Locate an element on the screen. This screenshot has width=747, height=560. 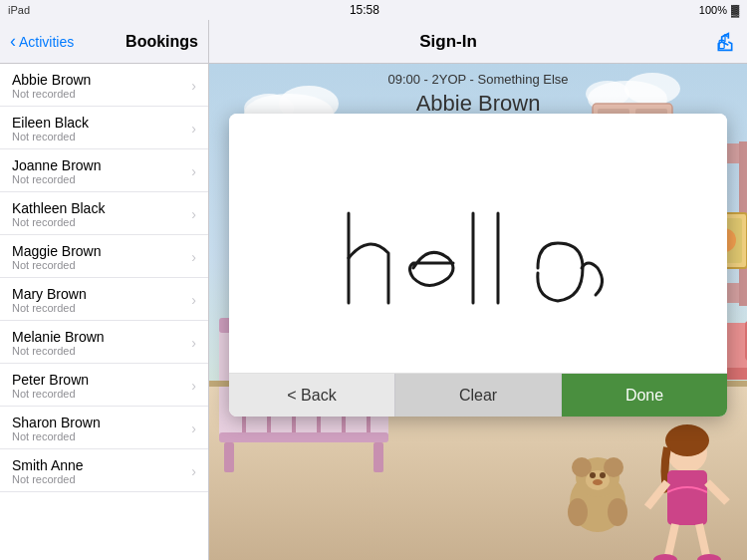
list-item-content: Melanie Brown Not recorded is located at coordinates (58, 343).